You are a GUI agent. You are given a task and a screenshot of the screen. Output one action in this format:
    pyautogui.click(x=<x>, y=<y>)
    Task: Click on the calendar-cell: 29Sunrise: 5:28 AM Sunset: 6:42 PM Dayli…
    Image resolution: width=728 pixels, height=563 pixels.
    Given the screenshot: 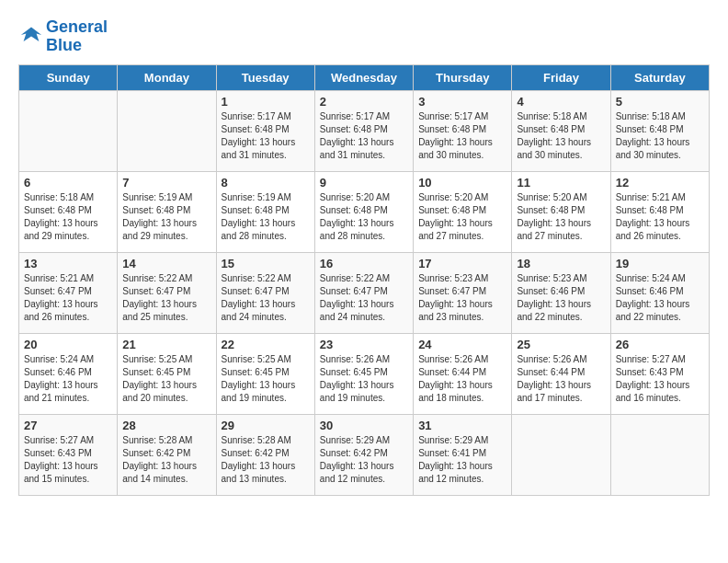 What is the action you would take?
    pyautogui.click(x=265, y=454)
    